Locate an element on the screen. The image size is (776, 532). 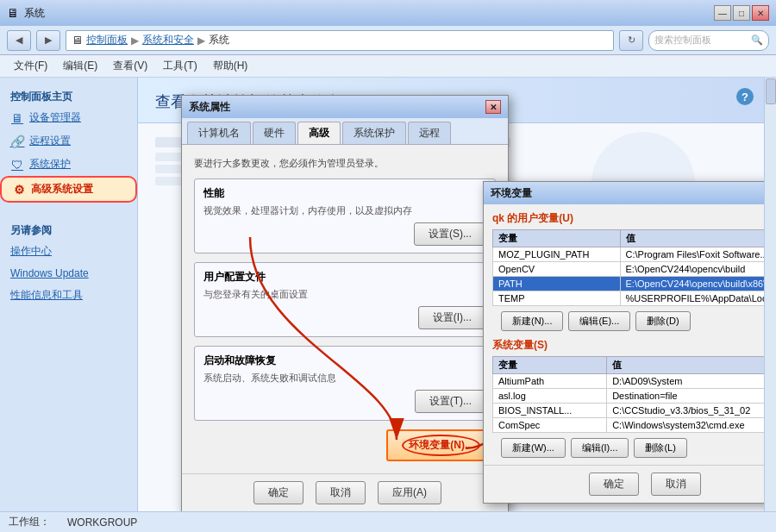
env-vars-button: 环境变量(N)... is located at coordinates (441, 445).